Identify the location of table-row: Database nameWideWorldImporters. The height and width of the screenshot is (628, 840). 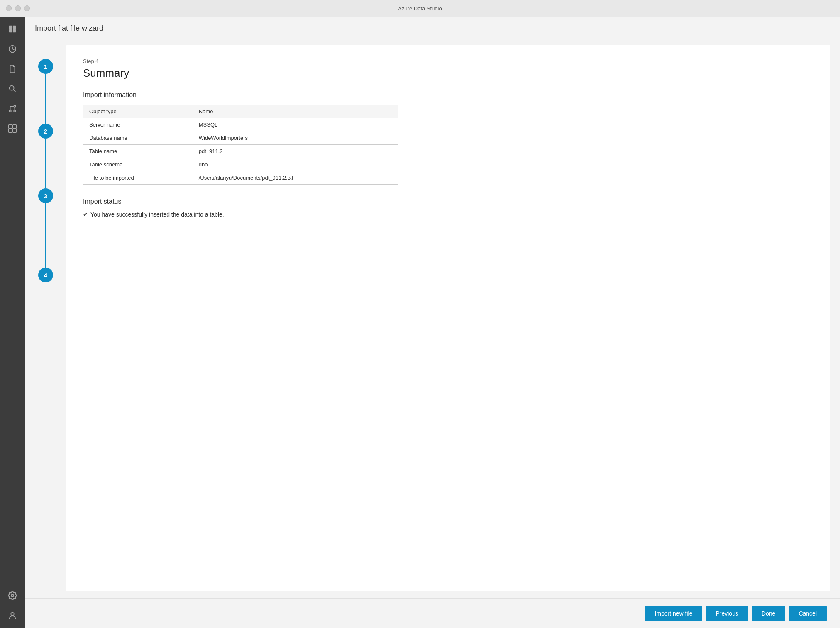
(241, 138).